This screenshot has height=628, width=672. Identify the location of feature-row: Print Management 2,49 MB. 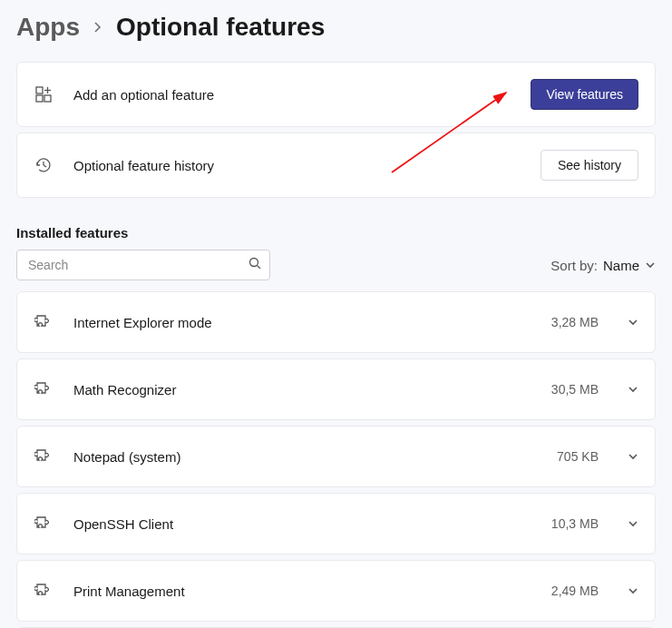
(336, 591).